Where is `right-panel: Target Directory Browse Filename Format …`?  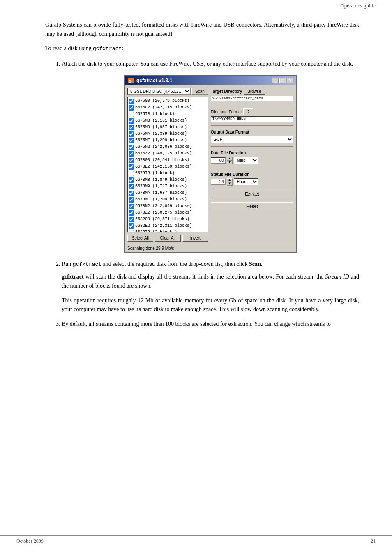
right-panel: Target Directory Browse Filename Format … is located at coordinates (252, 165).